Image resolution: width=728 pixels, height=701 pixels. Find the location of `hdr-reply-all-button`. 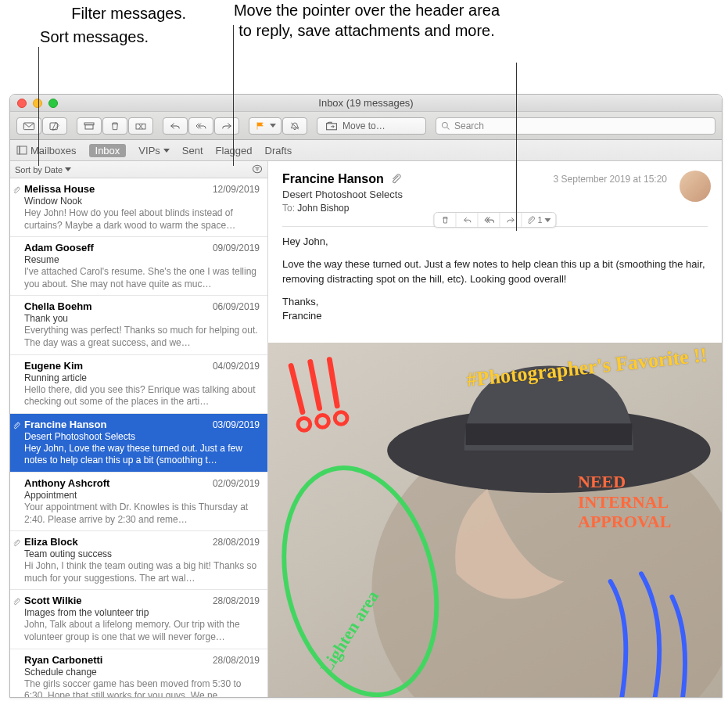

hdr-reply-all-button is located at coordinates (489, 220).